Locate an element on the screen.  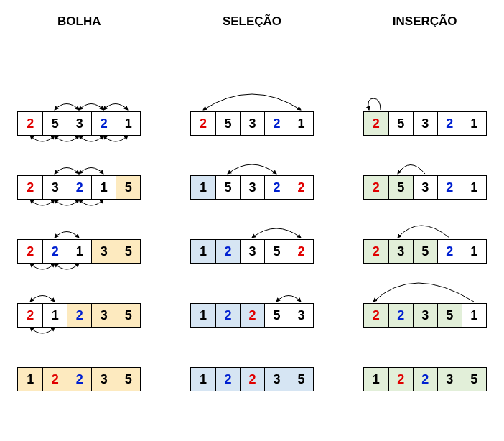
bolha-step-2: 22135 is located at coordinates (79, 251).